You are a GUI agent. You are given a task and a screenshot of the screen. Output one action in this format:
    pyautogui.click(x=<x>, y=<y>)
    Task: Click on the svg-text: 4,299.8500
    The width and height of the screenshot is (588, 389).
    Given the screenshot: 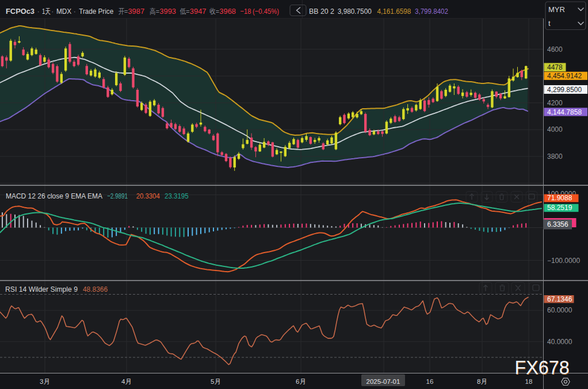 What is the action you would take?
    pyautogui.click(x=564, y=90)
    